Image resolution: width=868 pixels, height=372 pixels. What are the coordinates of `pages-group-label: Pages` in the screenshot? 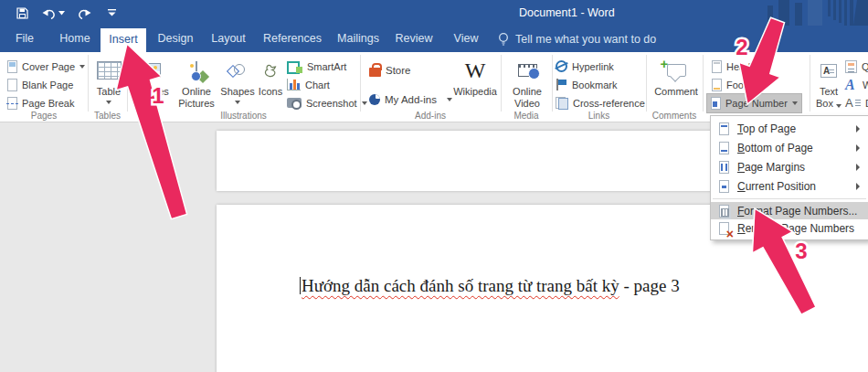 It's located at (44, 115).